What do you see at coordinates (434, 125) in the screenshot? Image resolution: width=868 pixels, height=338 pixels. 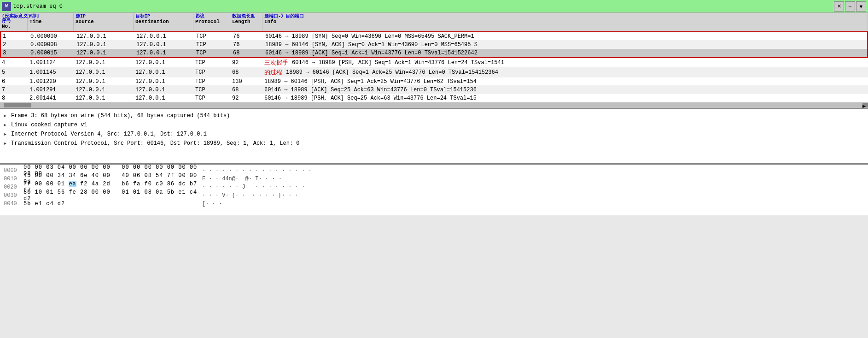 I see `detail-row-linux: ▶ Linux cooked capture v1` at bounding box center [434, 125].